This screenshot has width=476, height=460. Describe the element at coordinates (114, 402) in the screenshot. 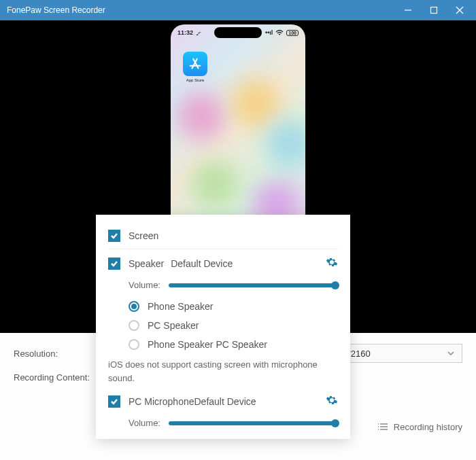

I see `mic-checkbox` at that location.